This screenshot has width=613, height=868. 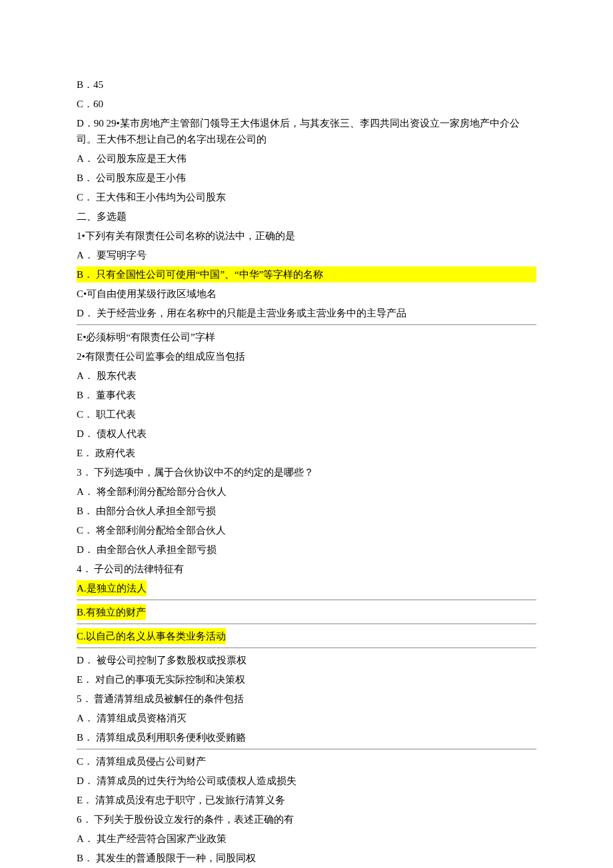 What do you see at coordinates (306, 699) in the screenshot?
I see `text-line: 5． 普通清算组成员被解任的条件包括` at bounding box center [306, 699].